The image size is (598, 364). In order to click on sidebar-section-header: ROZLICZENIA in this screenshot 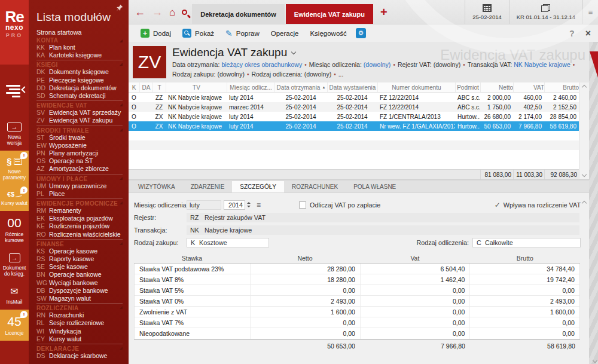, I will do `click(80, 307)`.